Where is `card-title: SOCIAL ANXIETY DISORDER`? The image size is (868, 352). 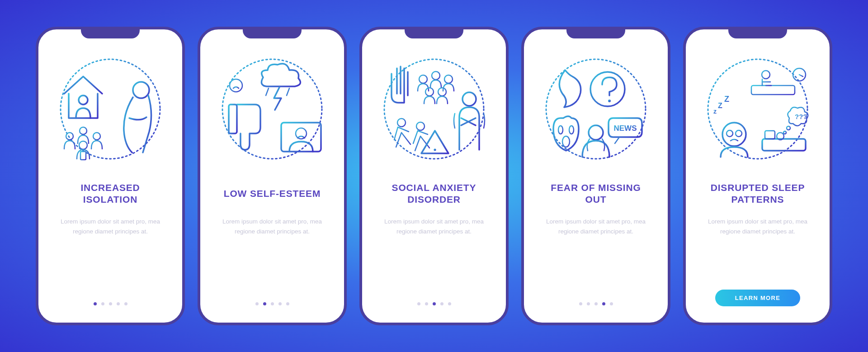
card-title: SOCIAL ANXIETY DISORDER is located at coordinates (434, 194).